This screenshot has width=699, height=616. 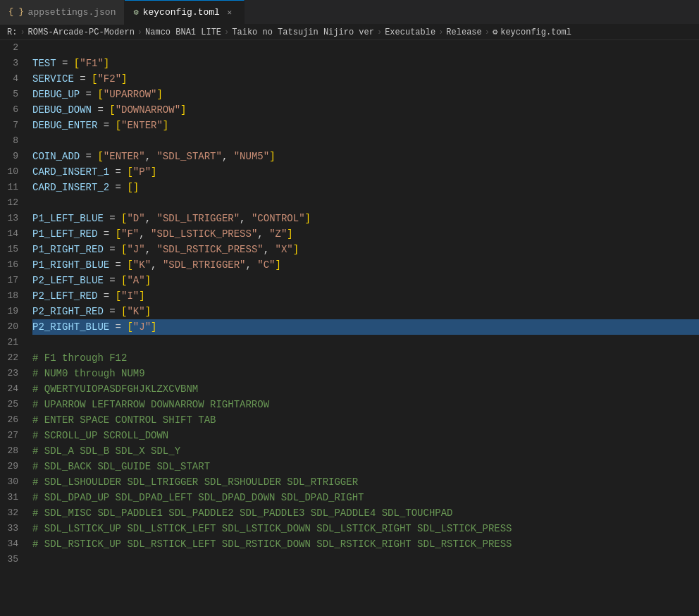 I want to click on code-line: DEBUG_ENTER = ["ENTER"], so click(x=366, y=125).